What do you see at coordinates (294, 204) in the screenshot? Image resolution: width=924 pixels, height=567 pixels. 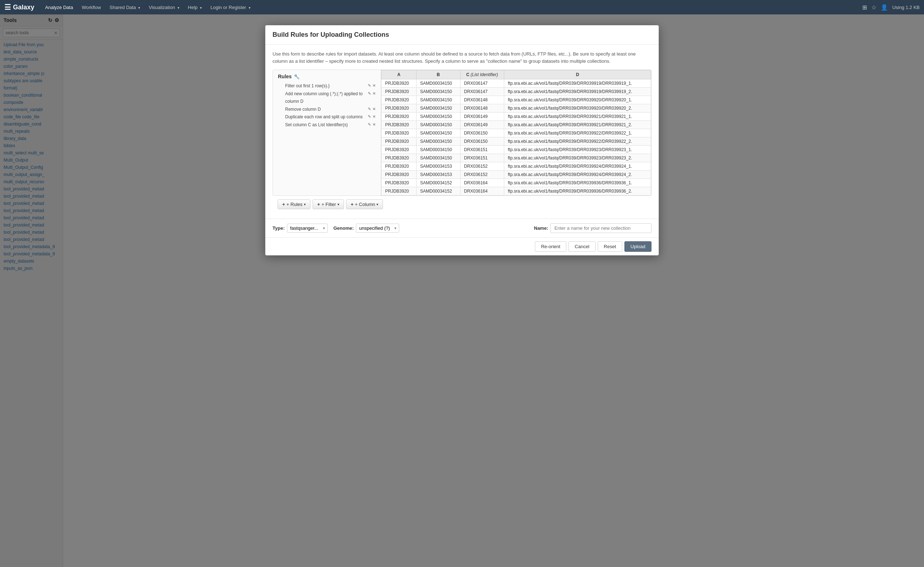 I see `rules-button: + Rules ▾` at bounding box center [294, 204].